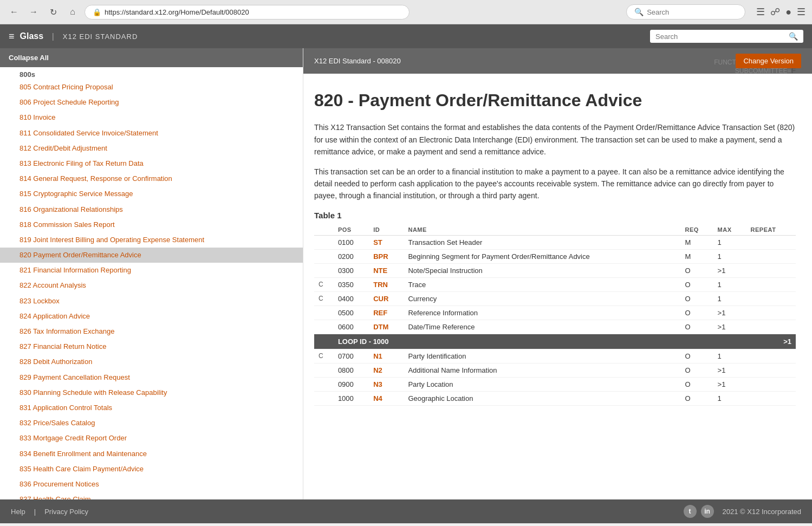 The image size is (812, 526). I want to click on social-icons: t in, so click(699, 511).